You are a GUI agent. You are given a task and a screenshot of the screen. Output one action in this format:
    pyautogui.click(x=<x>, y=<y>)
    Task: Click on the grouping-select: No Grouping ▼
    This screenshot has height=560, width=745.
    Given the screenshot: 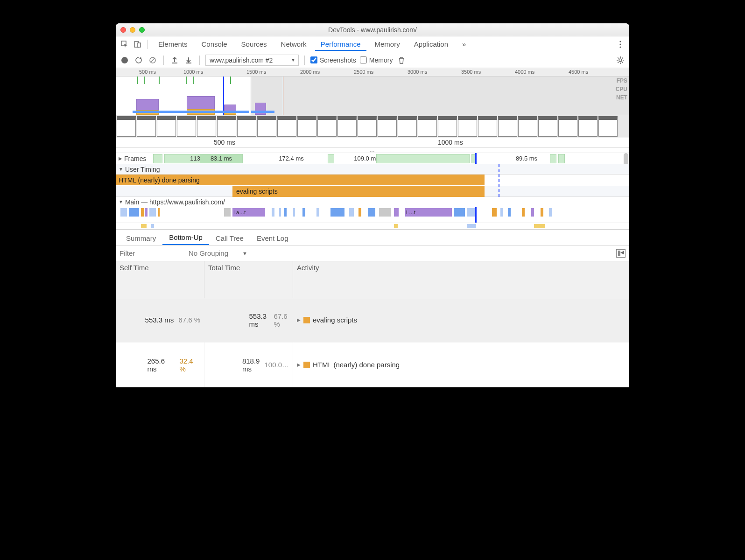 What is the action you would take?
    pyautogui.click(x=218, y=253)
    